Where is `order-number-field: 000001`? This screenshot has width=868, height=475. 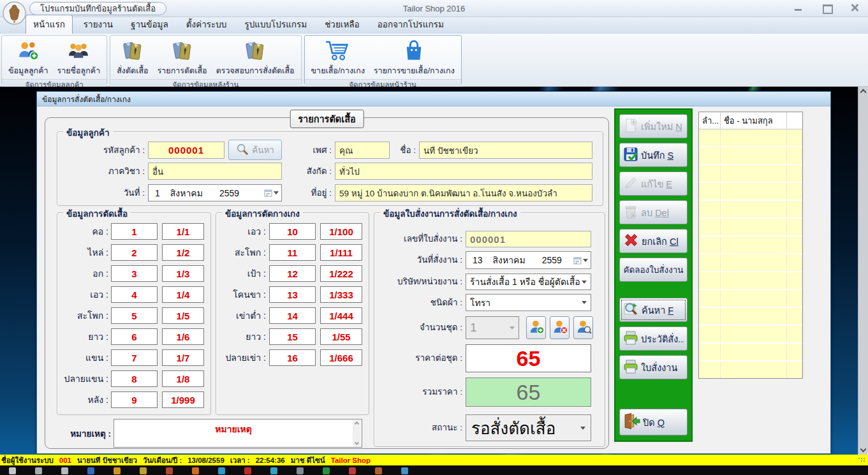
order-number-field: 000001 is located at coordinates (528, 239).